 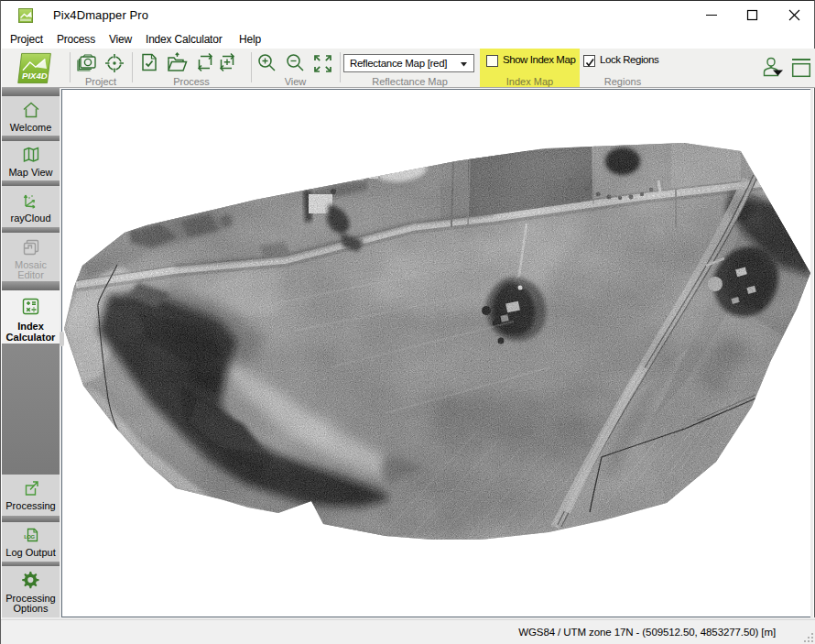 What do you see at coordinates (35, 75) in the screenshot?
I see `svg-text: PIX4D` at bounding box center [35, 75].